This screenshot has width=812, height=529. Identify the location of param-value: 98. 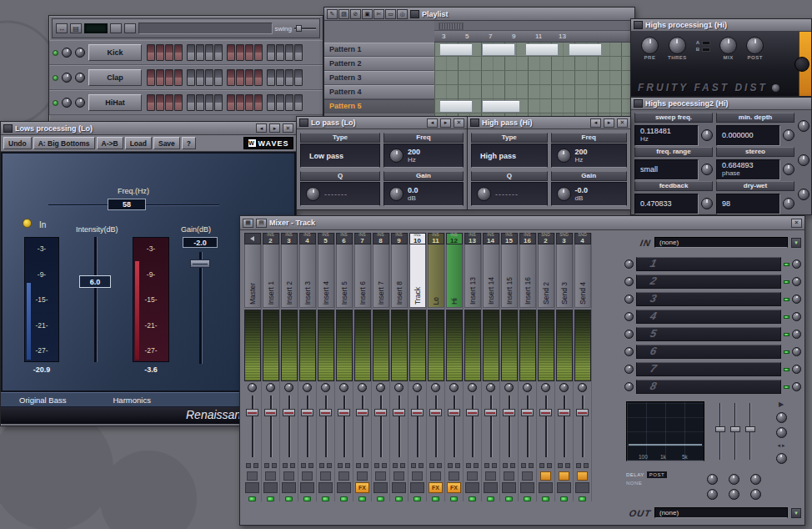
(749, 204).